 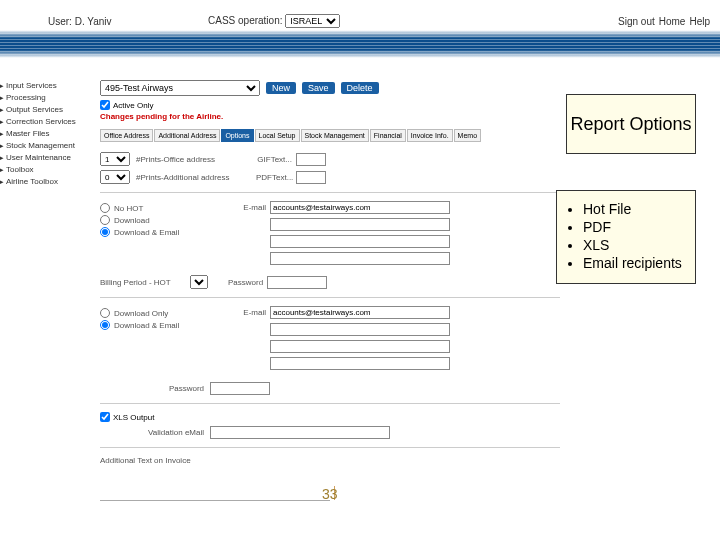 What do you see at coordinates (133, 106) in the screenshot?
I see `active-only-label: Active Only` at bounding box center [133, 106].